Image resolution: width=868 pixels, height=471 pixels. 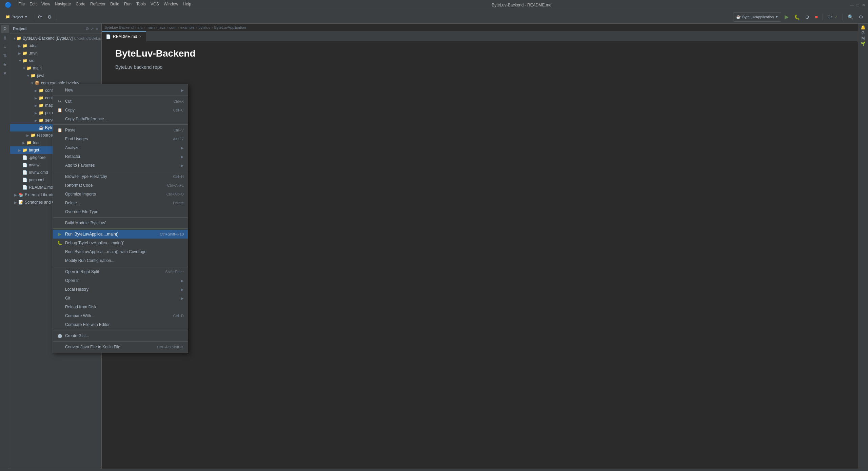 I want to click on ctx-modify-run: Modify Run Configuration..., so click(x=120, y=261).